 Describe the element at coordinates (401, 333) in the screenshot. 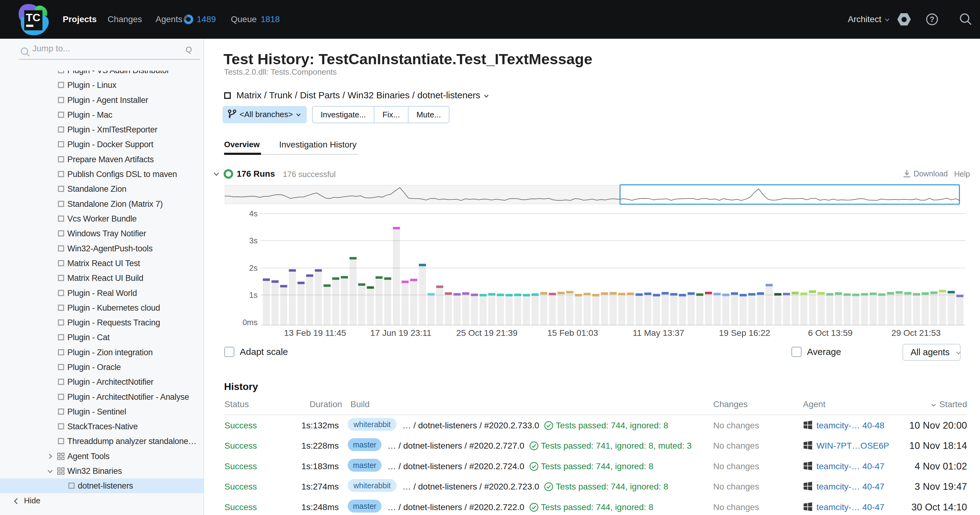

I see `svg-text: 17 Jun 19 23:11` at that location.